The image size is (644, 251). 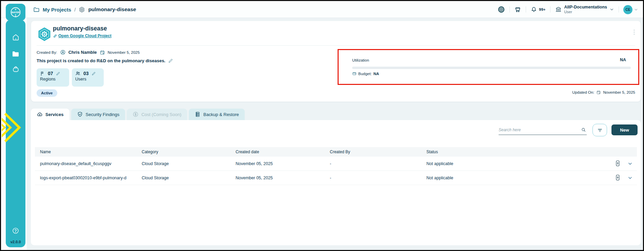 I want to click on edit-description-pencil-icon, so click(x=171, y=61).